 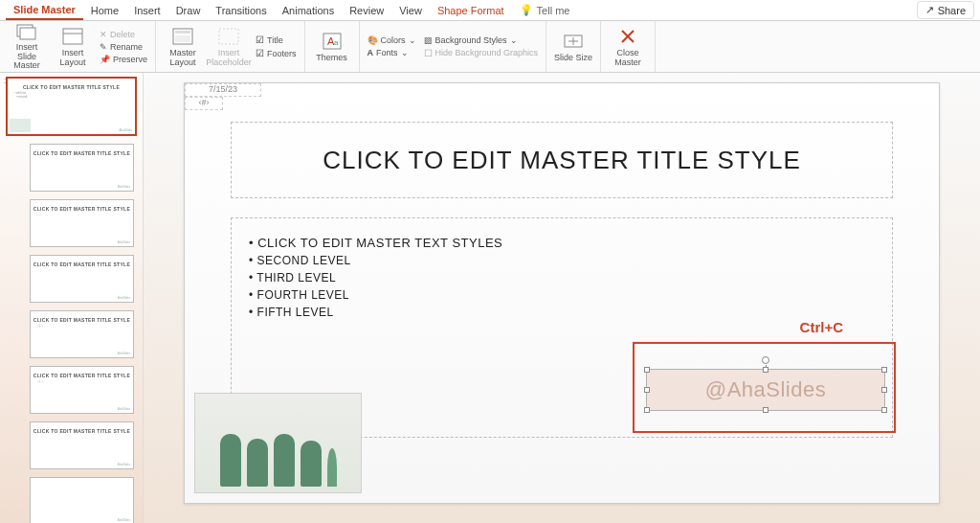 I want to click on title-checkbox: ☑Title, so click(x=276, y=40).